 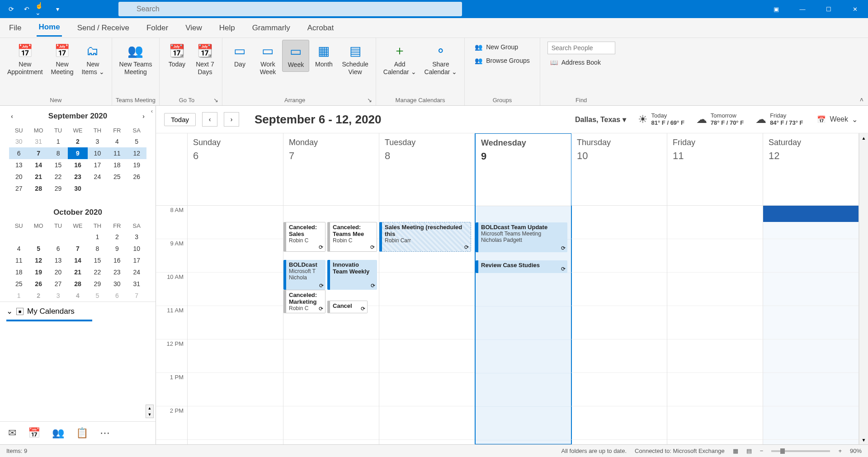 I want to click on undo-icon: ↶, so click(x=27, y=9).